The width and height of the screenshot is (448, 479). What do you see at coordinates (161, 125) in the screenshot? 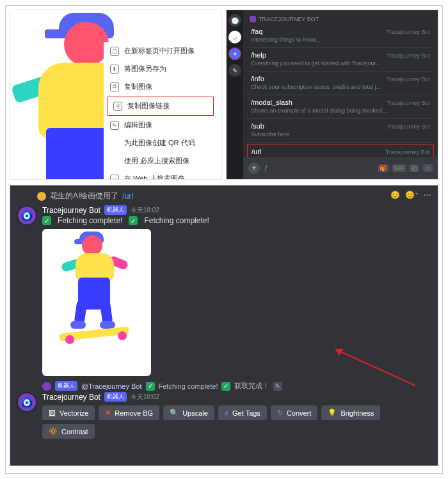
I see `cm-edit-image: ✎编辑图像` at bounding box center [161, 125].